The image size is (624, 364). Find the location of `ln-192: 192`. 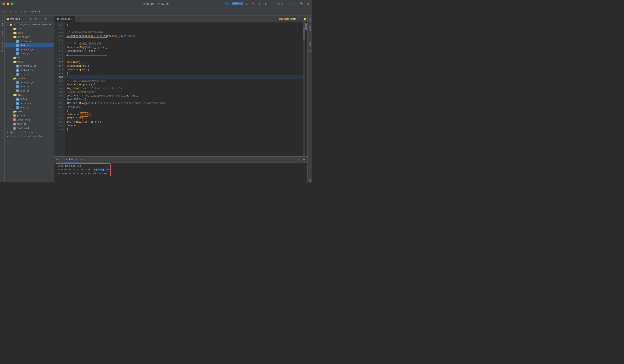

ln-192: 192 is located at coordinates (58, 122).